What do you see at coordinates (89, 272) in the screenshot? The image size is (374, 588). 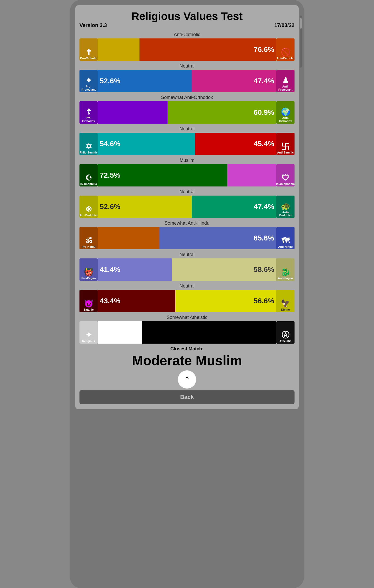 I see `left-symbol-pagan: 👹` at bounding box center [89, 272].